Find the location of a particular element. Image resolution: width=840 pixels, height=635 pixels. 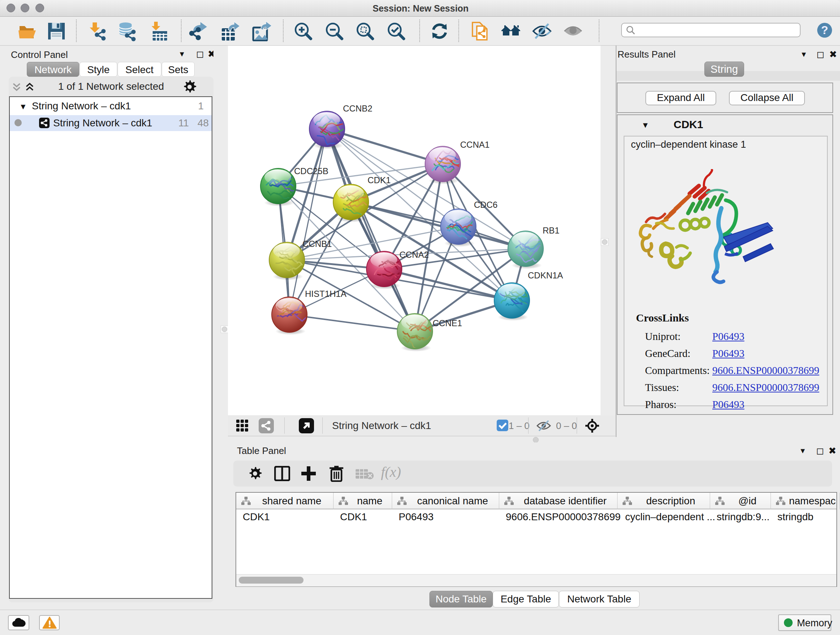

svg-text: CDC6 is located at coordinates (486, 205).